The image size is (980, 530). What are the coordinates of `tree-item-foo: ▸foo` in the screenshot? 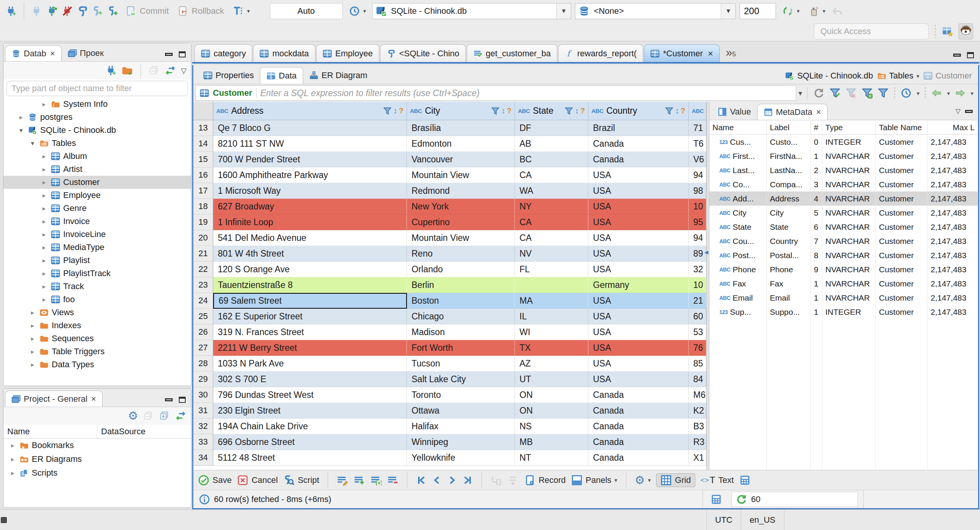 It's located at (97, 299).